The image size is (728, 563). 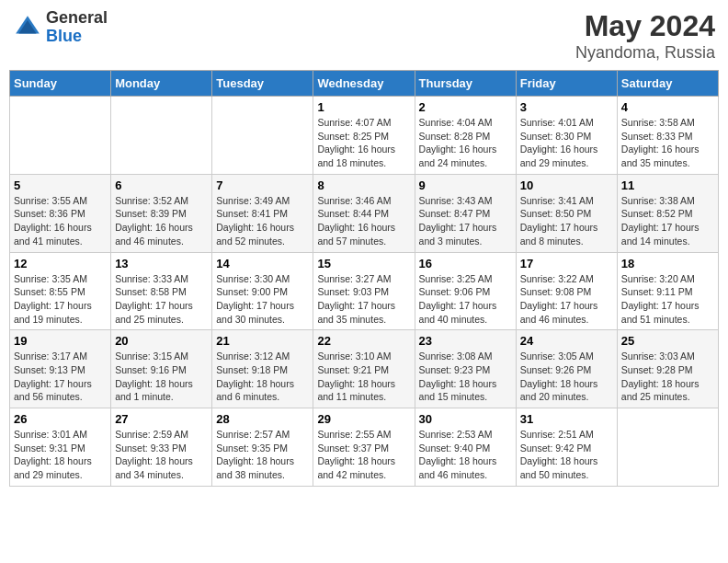 What do you see at coordinates (566, 221) in the screenshot?
I see `day-info: Sunrise: 3:41 AMSunset: 8:50 PMDaylight:…` at bounding box center [566, 221].